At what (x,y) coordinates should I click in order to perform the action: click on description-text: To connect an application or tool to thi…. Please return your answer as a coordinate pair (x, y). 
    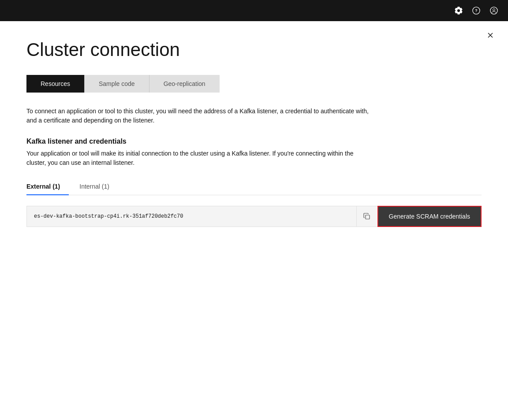
    Looking at the image, I should click on (198, 116).